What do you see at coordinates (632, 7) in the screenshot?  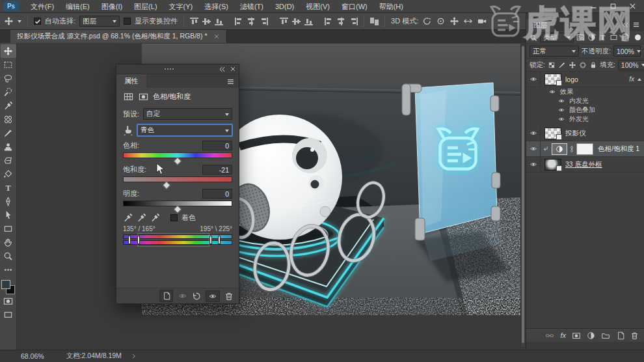 I see `close-button` at bounding box center [632, 7].